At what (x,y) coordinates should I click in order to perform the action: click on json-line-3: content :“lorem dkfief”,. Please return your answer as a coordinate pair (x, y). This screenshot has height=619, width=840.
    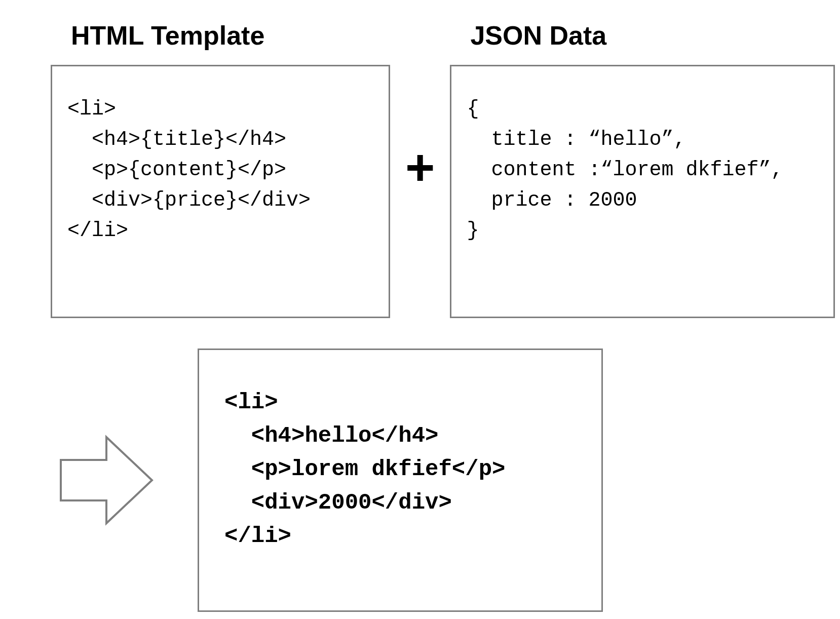
    Looking at the image, I should click on (625, 170).